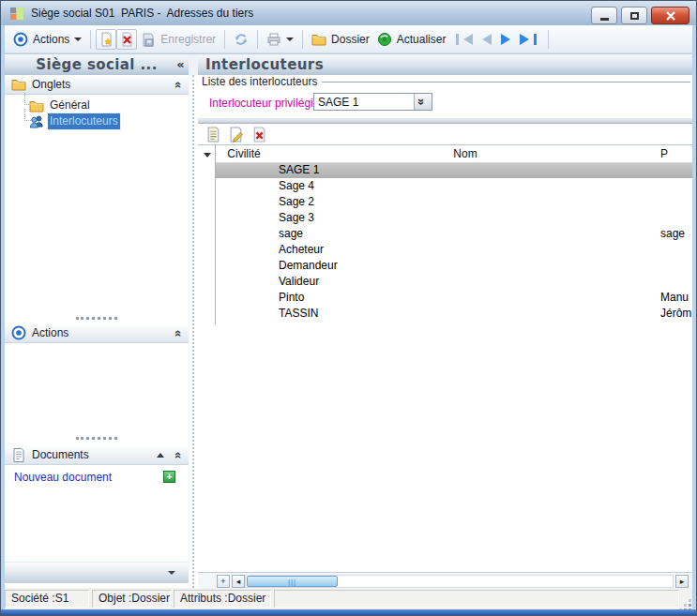 This screenshot has width=697, height=616. Describe the element at coordinates (274, 39) in the screenshot. I see `printer-icon` at that location.